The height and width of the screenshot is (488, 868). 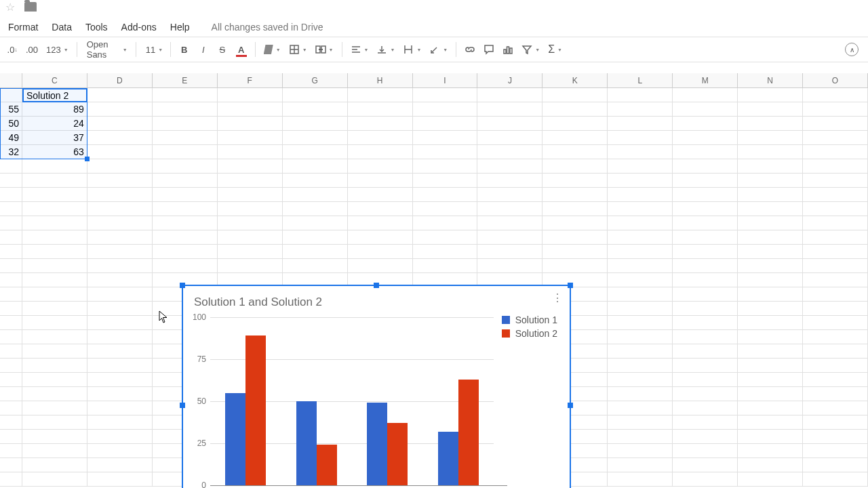 What do you see at coordinates (640, 80) in the screenshot?
I see `column-header: L` at bounding box center [640, 80].